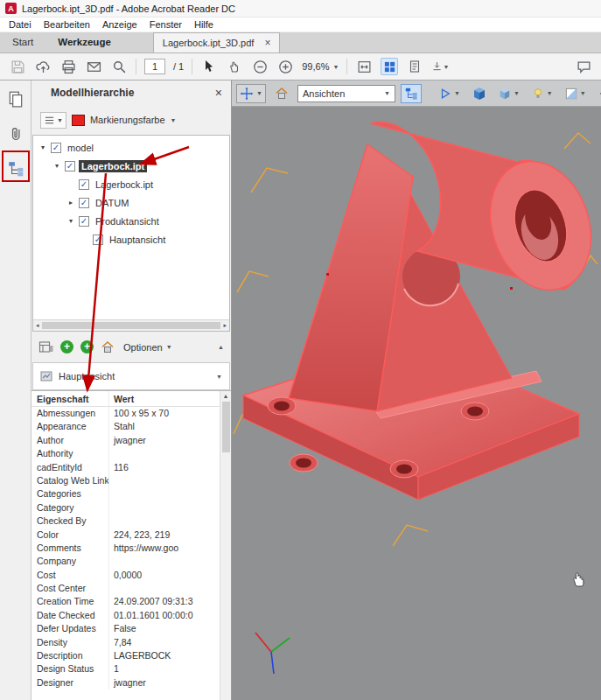 Image resolution: width=601 pixels, height=700 pixels. I want to click on lighting-button: ▼, so click(542, 94).